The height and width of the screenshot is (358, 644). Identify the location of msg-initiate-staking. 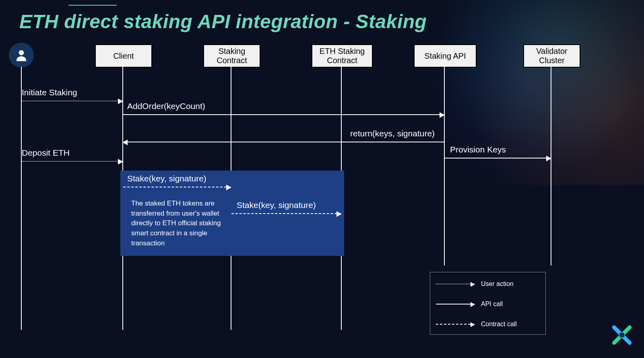
(72, 101).